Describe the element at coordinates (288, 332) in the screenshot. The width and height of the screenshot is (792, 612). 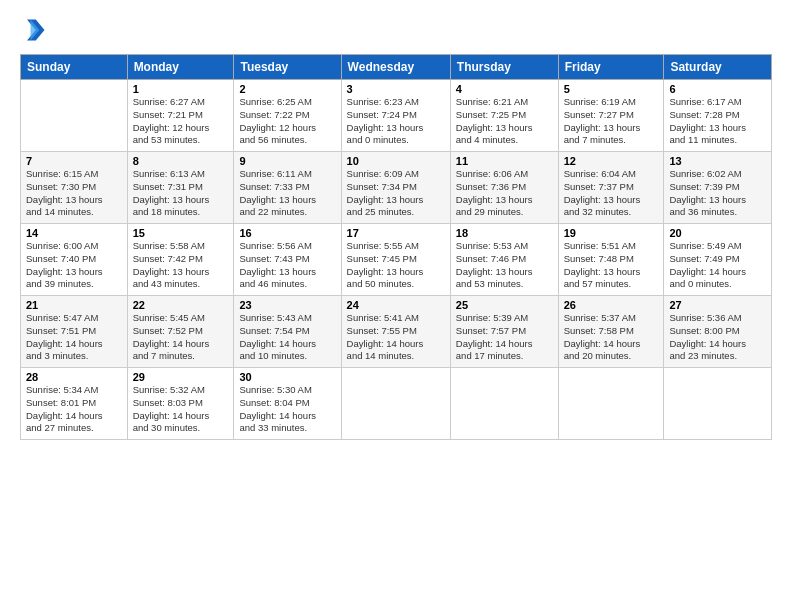
I see `calendar-cell: 23Sunrise: 5:43 AM Sunset: 7:54 PM Dayli…` at that location.